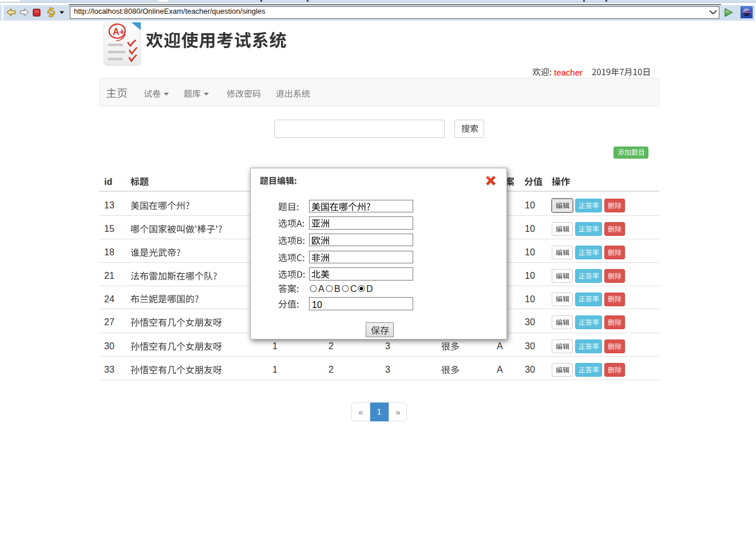  What do you see at coordinates (568, 72) in the screenshot?
I see `svg-text: teacher` at bounding box center [568, 72].